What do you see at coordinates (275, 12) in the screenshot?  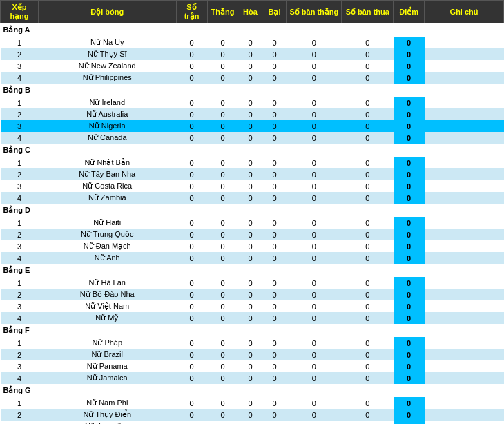 I see `col-header-lose: Bại` at bounding box center [275, 12].